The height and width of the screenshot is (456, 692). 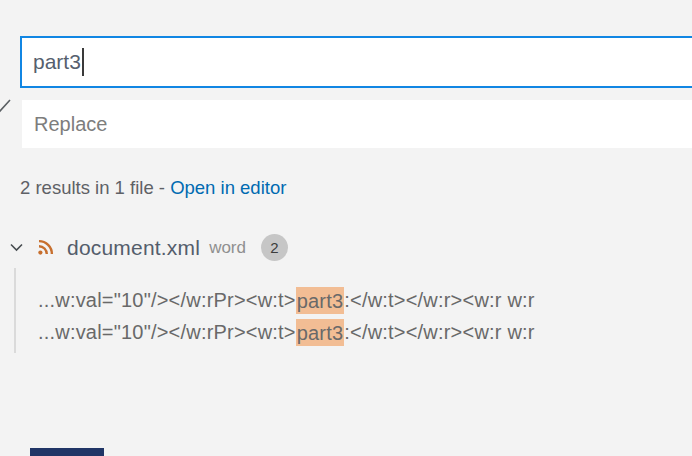 I want to click on text-caret, so click(x=83, y=62).